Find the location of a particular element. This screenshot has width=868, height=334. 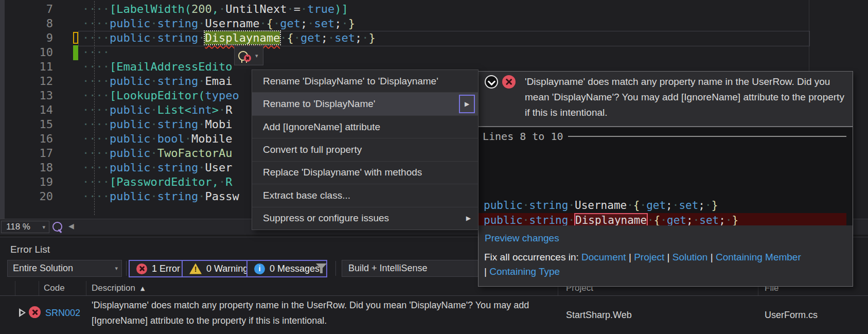

panel-title: Error List is located at coordinates (30, 250).